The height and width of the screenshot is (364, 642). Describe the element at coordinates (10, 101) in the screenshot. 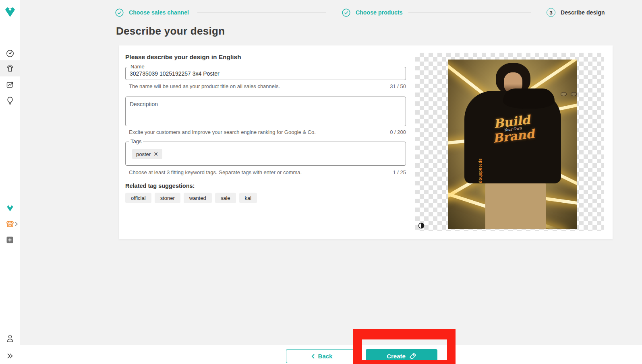

I see `lightbulb-icon` at that location.